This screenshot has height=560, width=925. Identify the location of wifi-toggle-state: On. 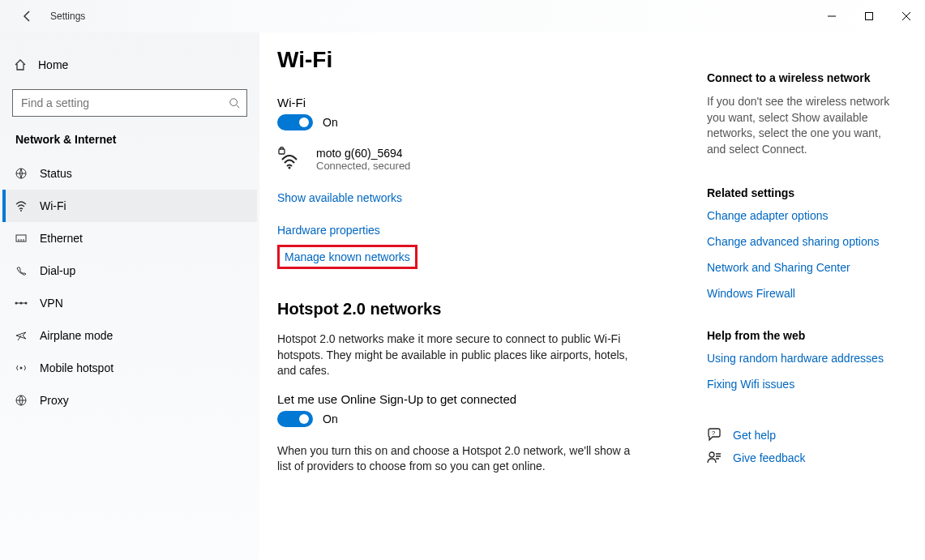
(331, 122).